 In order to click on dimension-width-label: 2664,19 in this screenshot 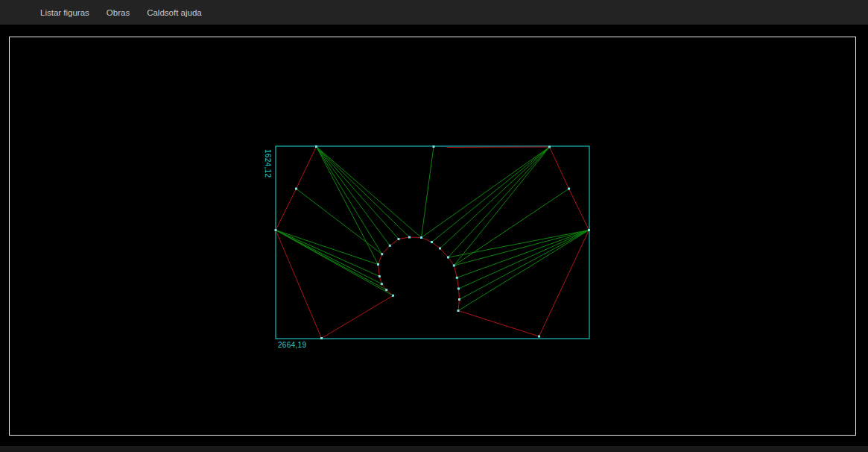, I will do `click(292, 345)`.